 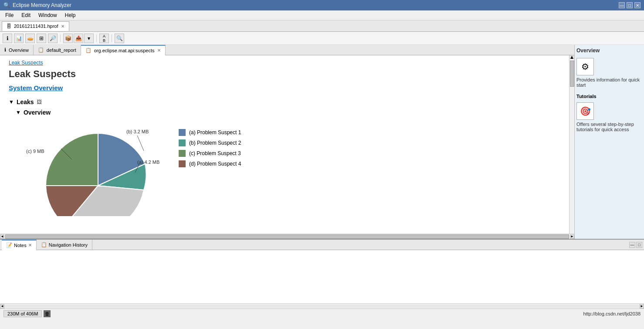 I want to click on status-memory: 230M of 406M, so click(x=23, y=314).